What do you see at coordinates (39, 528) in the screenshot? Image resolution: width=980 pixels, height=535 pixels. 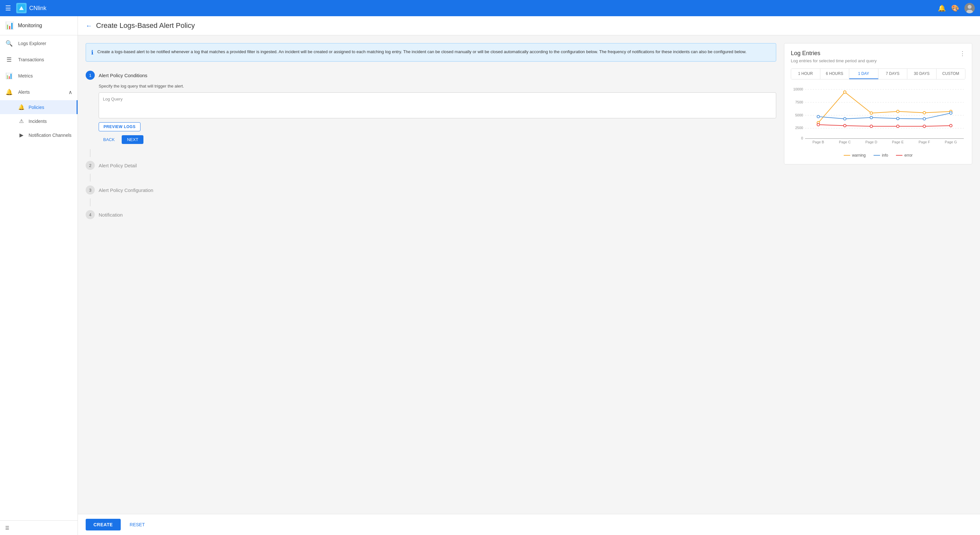 I see `sidebar-footer: ☰` at bounding box center [39, 528].